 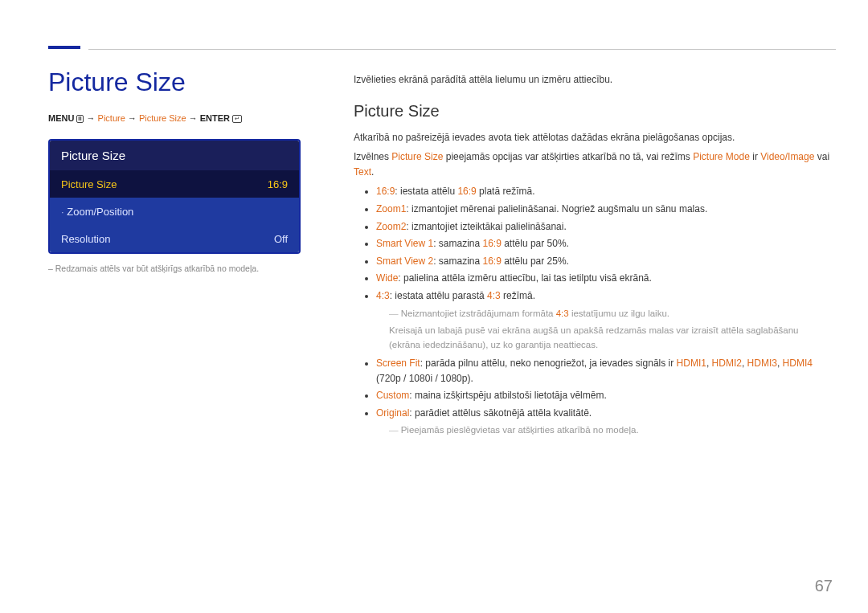 What do you see at coordinates (80, 119) in the screenshot?
I see `menu-icon: Ⅲ` at bounding box center [80, 119].